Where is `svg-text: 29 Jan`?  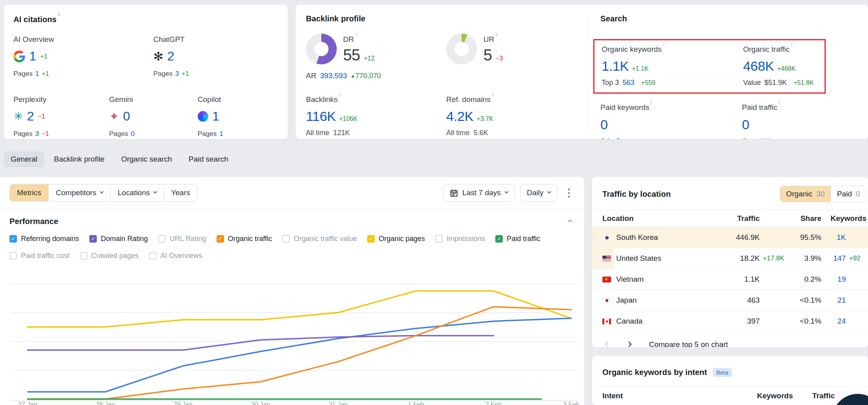 svg-text: 29 Jan is located at coordinates (183, 403).